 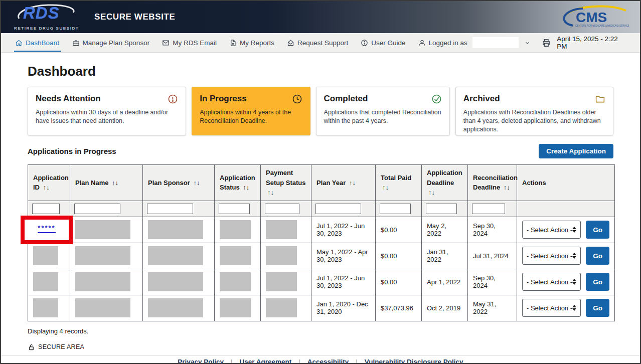 I want to click on card-description: Applications with Reconciliation Deadlin…, so click(x=535, y=121).